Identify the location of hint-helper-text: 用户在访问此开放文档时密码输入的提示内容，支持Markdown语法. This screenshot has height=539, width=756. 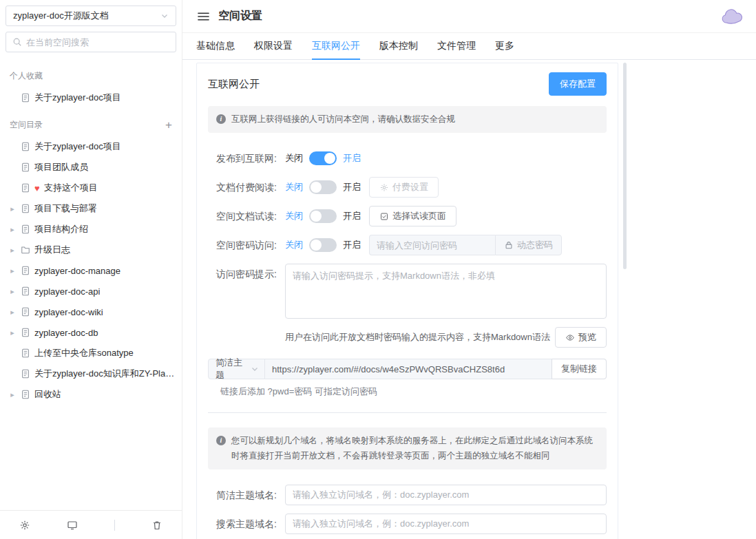
(417, 337).